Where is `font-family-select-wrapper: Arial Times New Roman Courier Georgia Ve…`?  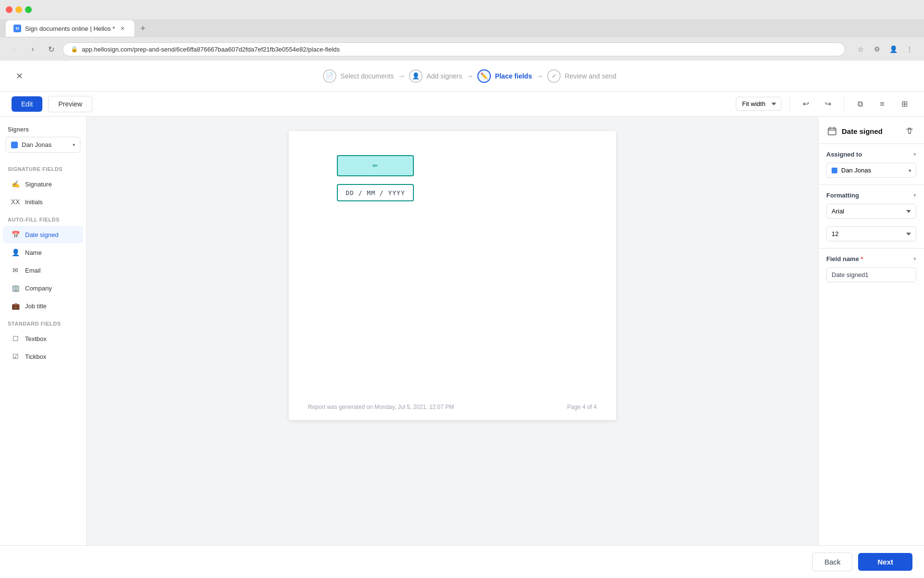
font-family-select-wrapper: Arial Times New Roman Courier Georgia Ve… is located at coordinates (871, 211).